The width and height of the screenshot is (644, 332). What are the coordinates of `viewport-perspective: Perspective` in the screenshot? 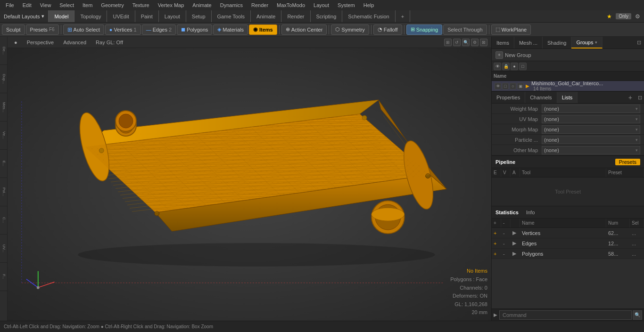 It's located at (41, 42).